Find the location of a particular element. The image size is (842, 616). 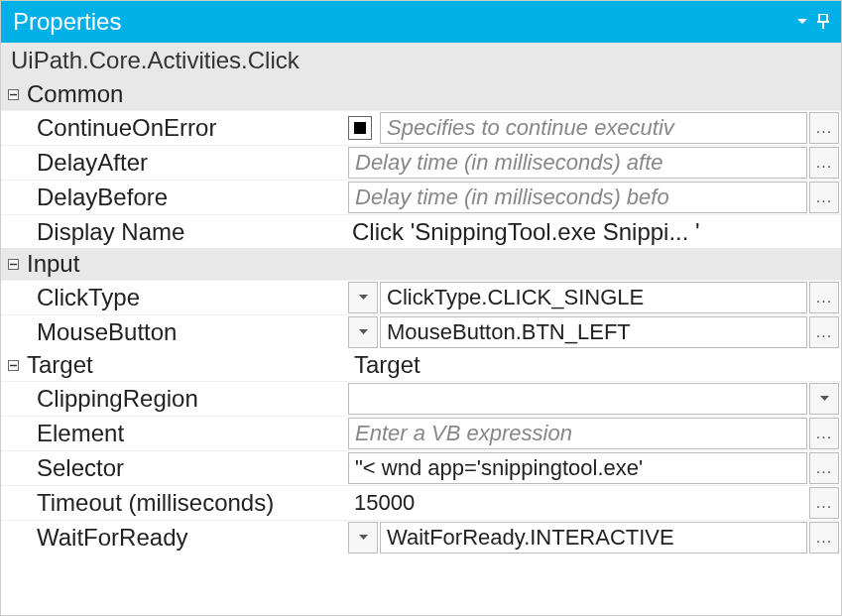

category-input-label: Input is located at coordinates (54, 264).